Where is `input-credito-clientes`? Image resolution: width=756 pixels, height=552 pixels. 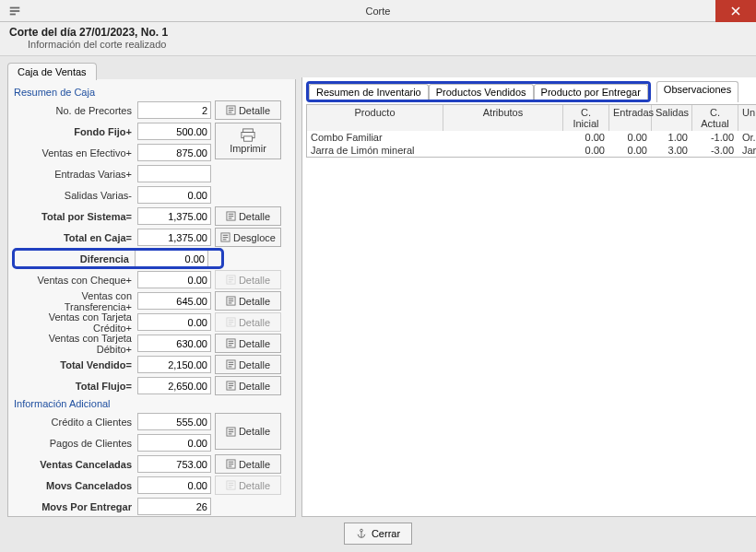
input-credito-clientes is located at coordinates (174, 422).